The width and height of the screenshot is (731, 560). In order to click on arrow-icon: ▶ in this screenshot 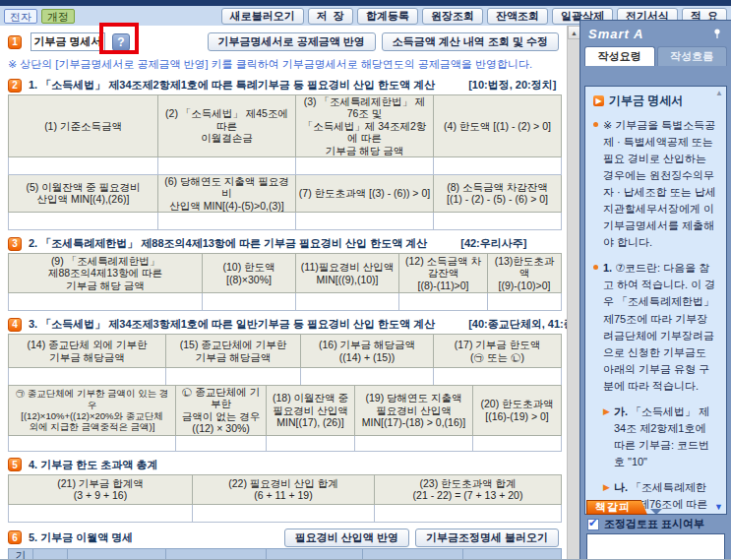, I will do `click(606, 438)`.